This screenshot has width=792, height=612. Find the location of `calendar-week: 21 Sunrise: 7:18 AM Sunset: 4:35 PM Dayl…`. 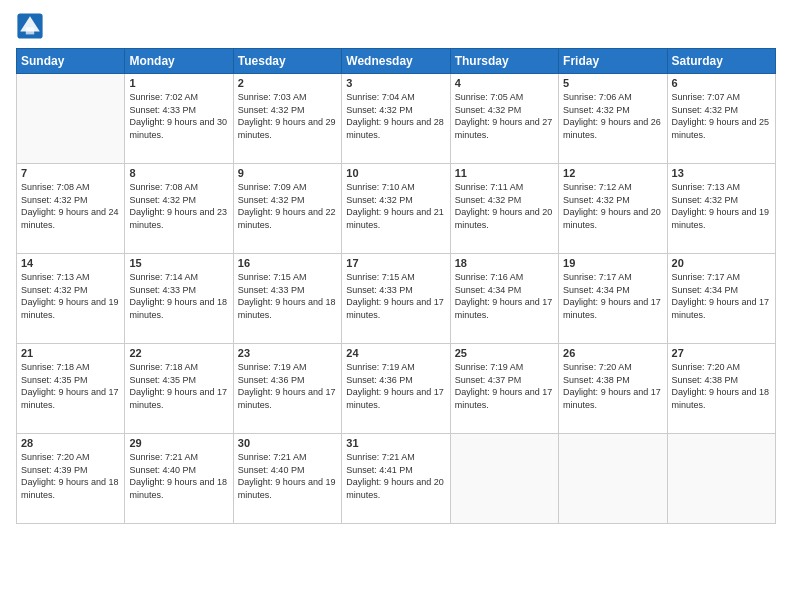

calendar-week: 21 Sunrise: 7:18 AM Sunset: 4:35 PM Dayl… is located at coordinates (396, 389).